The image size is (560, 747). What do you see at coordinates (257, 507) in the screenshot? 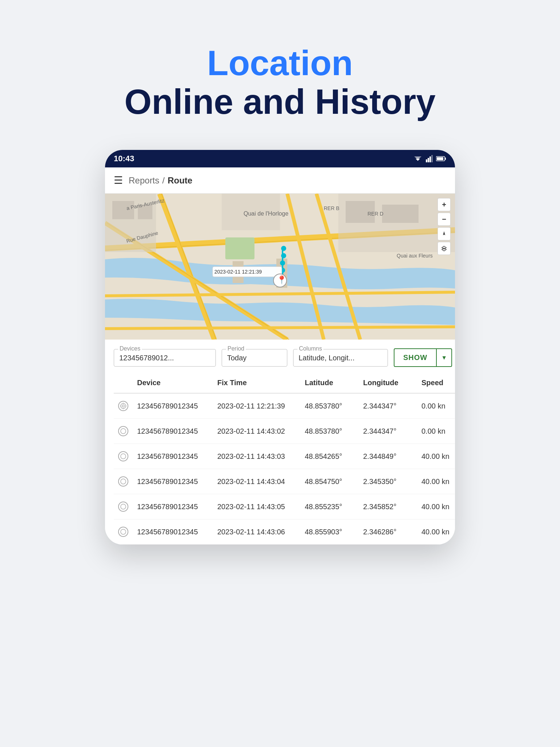
I see `row-fix-time: 2023-02-11 14:43:05` at bounding box center [257, 507].